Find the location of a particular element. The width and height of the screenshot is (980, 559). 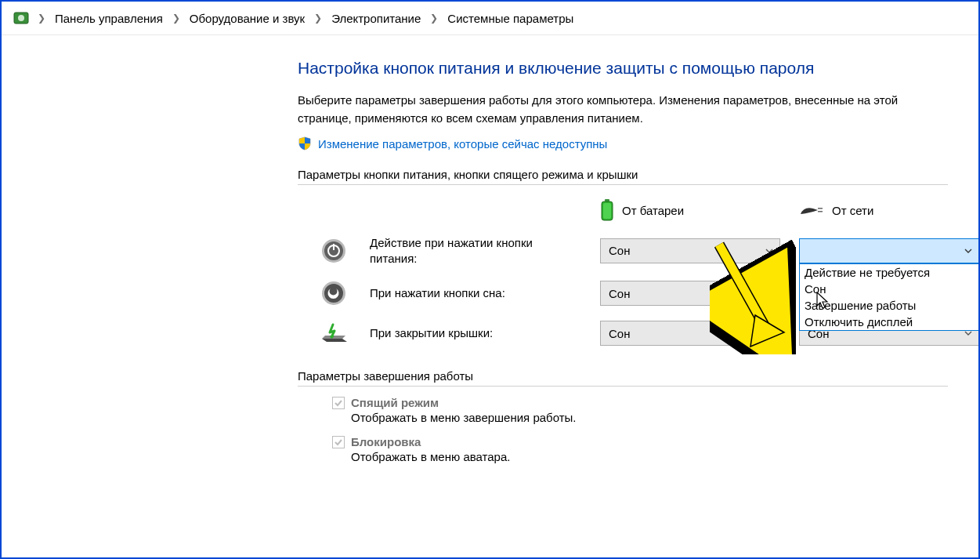

lid-close-icon is located at coordinates (334, 333).